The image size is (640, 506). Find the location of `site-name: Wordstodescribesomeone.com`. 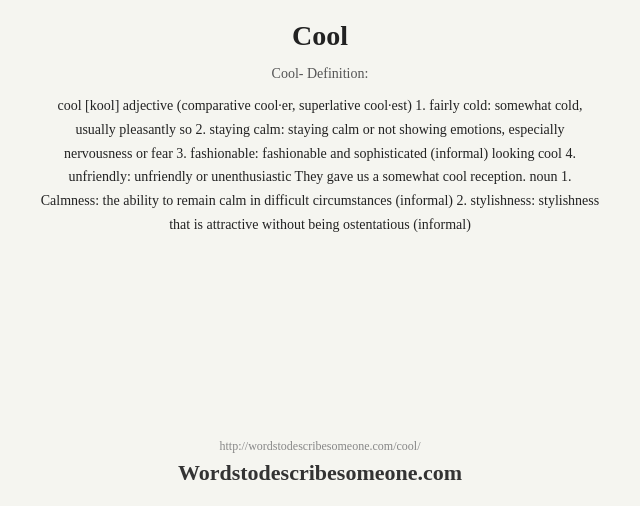

site-name: Wordstodescribesomeone.com is located at coordinates (320, 473).